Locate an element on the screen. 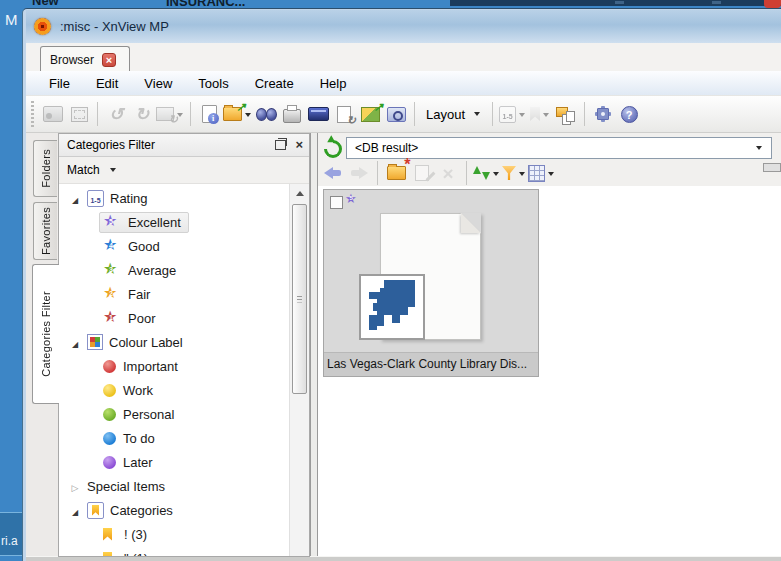 Image resolution: width=781 pixels, height=561 pixels. forward-button is located at coordinates (359, 173).